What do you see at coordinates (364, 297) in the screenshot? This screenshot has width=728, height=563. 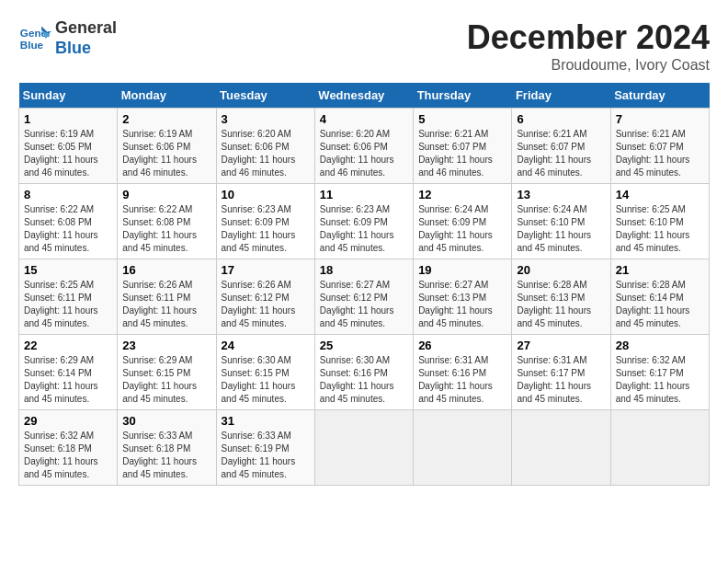 I see `calendar-week-row: 15Sunrise: 6:25 AM Sunset: 6:11 PM Dayli…` at bounding box center [364, 297].